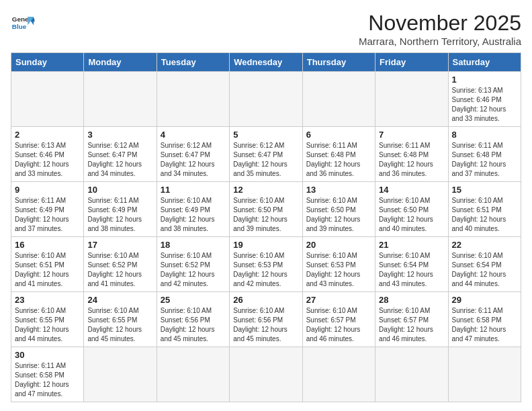 The width and height of the screenshot is (532, 411). Describe the element at coordinates (484, 62) in the screenshot. I see `weekday-header-saturday: Saturday` at that location.